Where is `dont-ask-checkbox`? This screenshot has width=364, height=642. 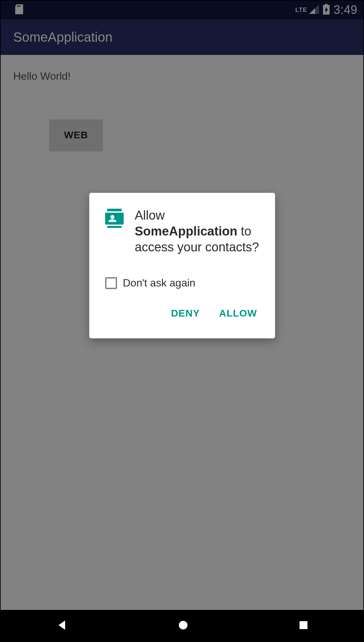
dont-ask-checkbox is located at coordinates (111, 283).